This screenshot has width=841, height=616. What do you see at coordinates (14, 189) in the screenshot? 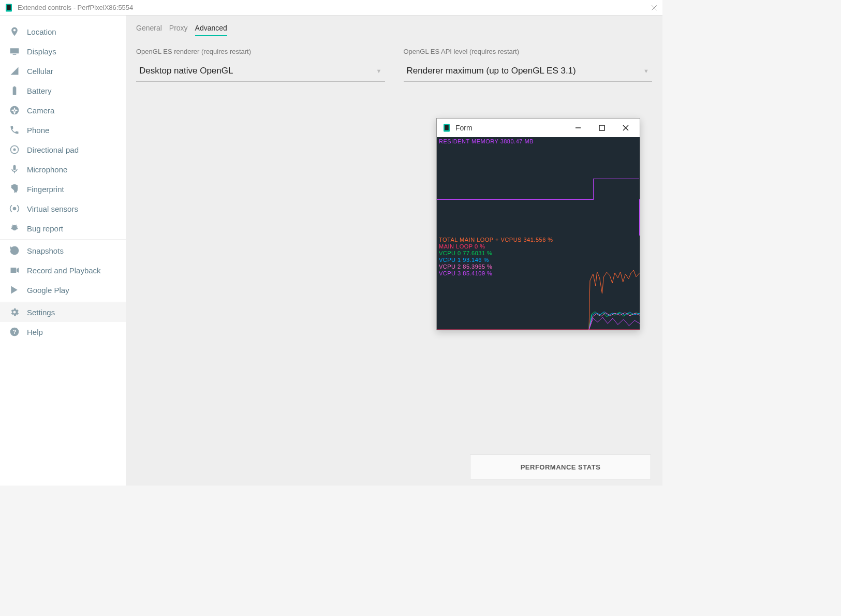
I see `fingerprint-icon` at bounding box center [14, 189].